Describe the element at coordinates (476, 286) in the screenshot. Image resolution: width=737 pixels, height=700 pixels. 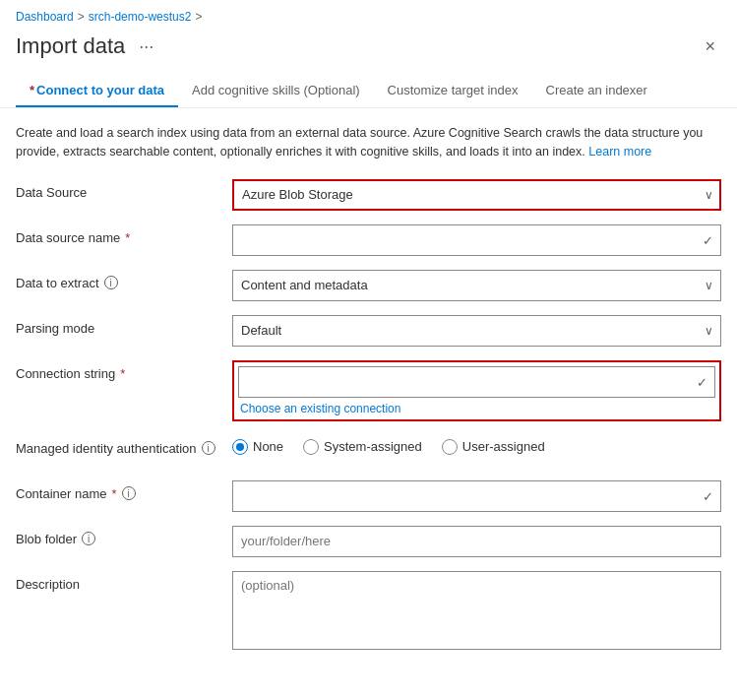
I see `data-to-extract-select-wrapper: Content and metadata ∨` at that location.